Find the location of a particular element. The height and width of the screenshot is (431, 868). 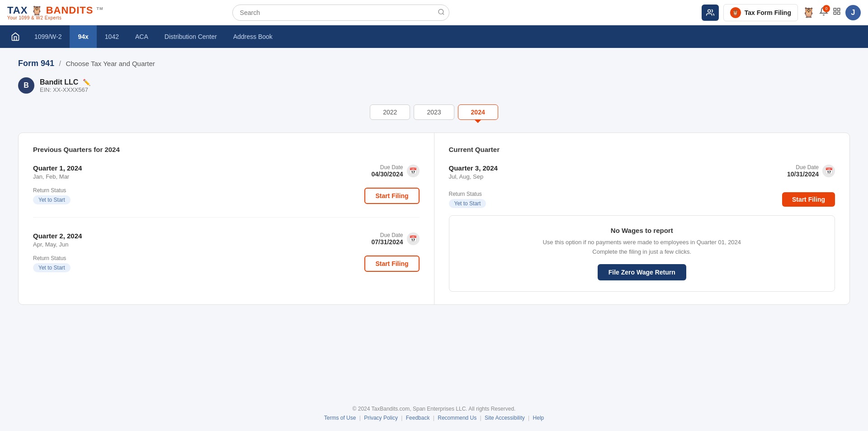

quarter-2-due-date: Due Date 07/31/2024 📅 is located at coordinates (395, 239).